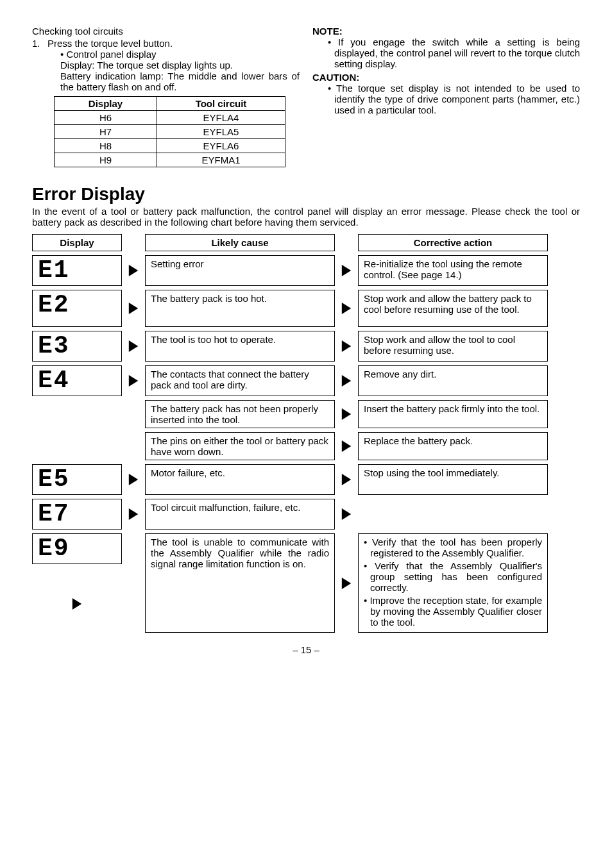  I want to click on table-cell: H6, so click(106, 118).